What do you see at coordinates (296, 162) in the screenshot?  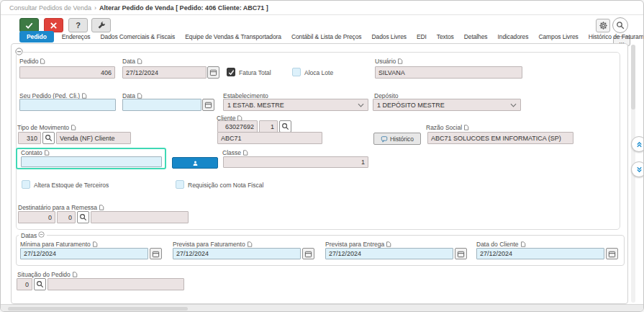 I see `classe-input` at bounding box center [296, 162].